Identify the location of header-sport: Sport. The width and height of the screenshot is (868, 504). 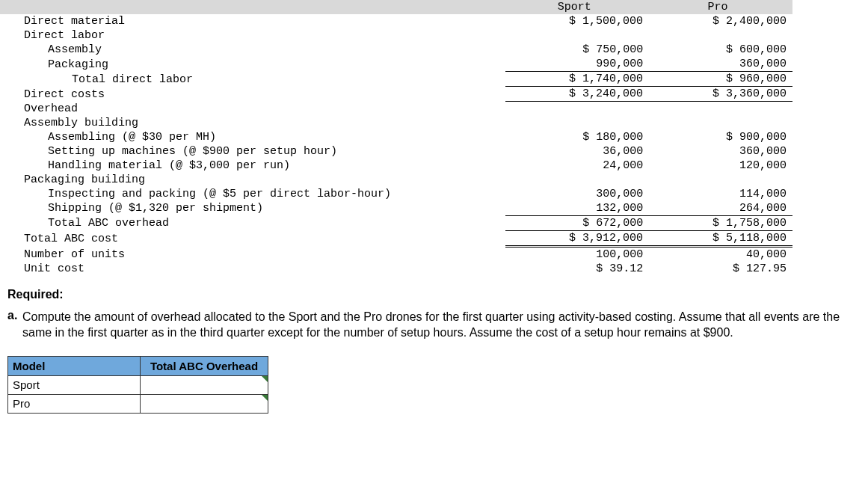
(577, 7).